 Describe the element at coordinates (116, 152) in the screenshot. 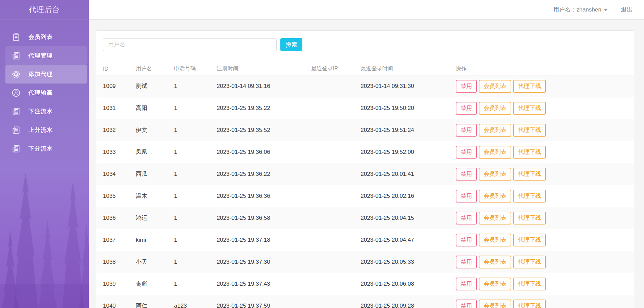

I see `cell-id: 1033` at that location.